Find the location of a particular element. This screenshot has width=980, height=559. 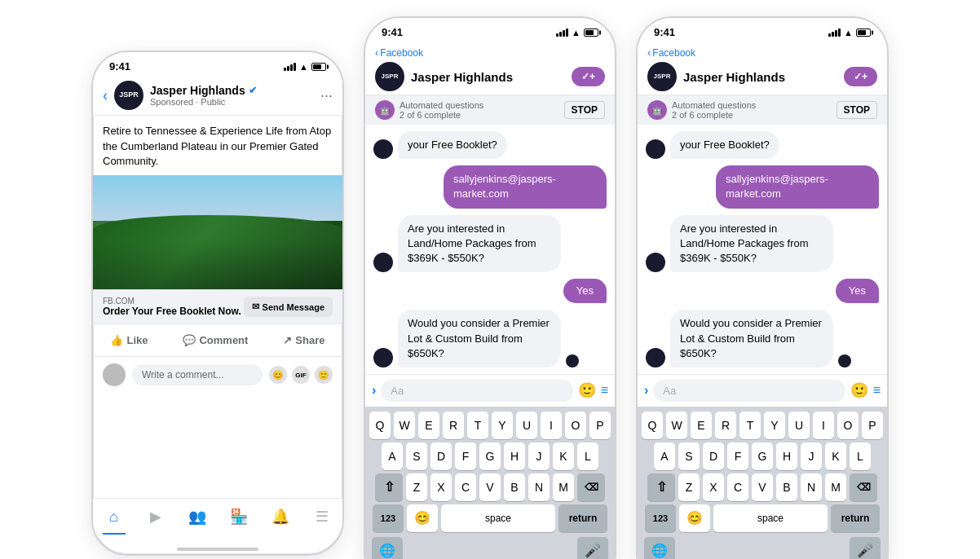

key-Z: Z is located at coordinates (417, 487).